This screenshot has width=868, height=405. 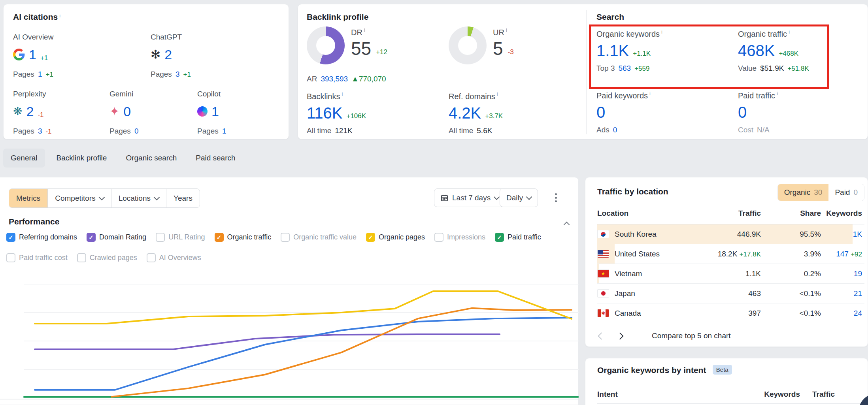 What do you see at coordinates (215, 158) in the screenshot?
I see `tab-paid-search: Paid search` at bounding box center [215, 158].